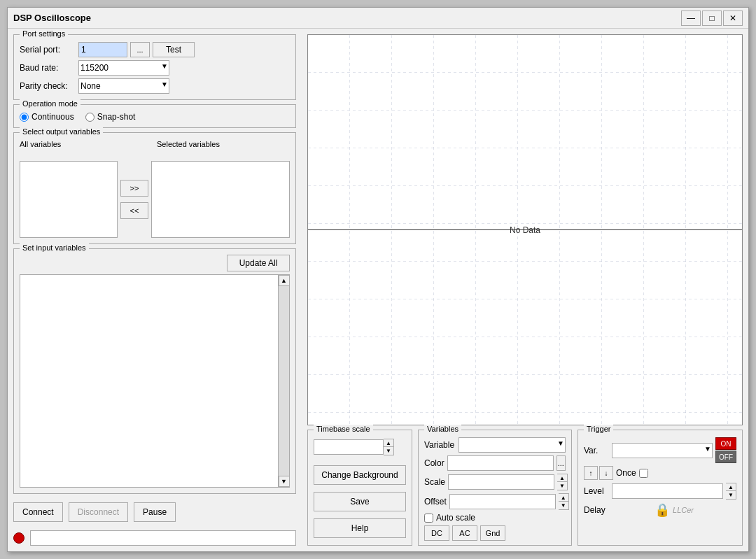 This screenshot has height=559, width=756. I want to click on parity-select: None Even Odd Mark Space, so click(124, 86).